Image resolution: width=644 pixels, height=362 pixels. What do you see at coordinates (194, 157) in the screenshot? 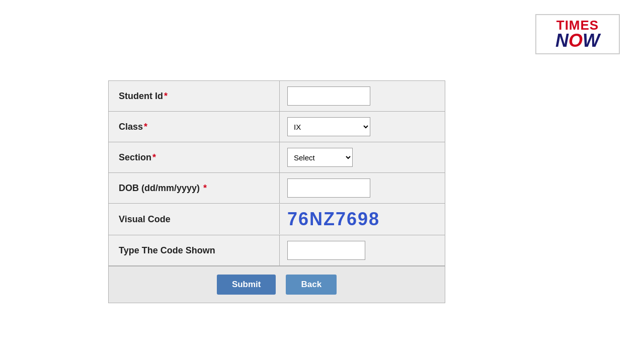
I see `section-label: Section*` at bounding box center [194, 157].